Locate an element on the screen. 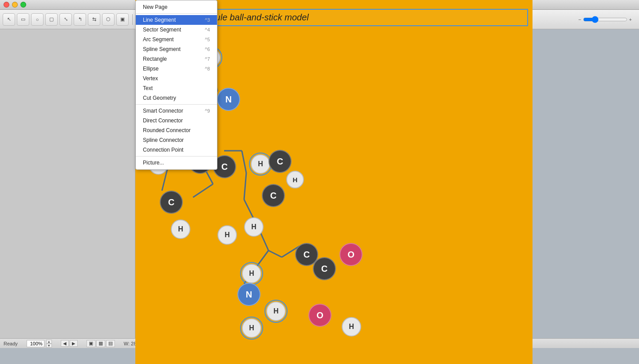 This screenshot has width=639, height=364. atom-H6: H is located at coordinates (254, 227).